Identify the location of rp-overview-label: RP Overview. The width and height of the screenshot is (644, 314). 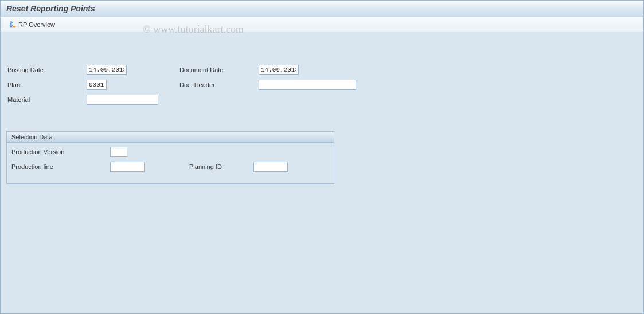
(37, 25).